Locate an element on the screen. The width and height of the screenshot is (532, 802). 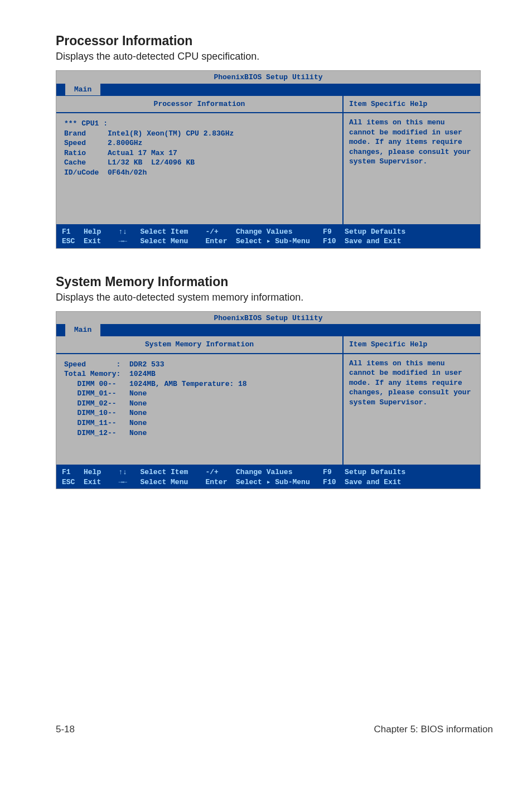
page-footer: 5-18 Chapter 5: BIOS information is located at coordinates (274, 729).